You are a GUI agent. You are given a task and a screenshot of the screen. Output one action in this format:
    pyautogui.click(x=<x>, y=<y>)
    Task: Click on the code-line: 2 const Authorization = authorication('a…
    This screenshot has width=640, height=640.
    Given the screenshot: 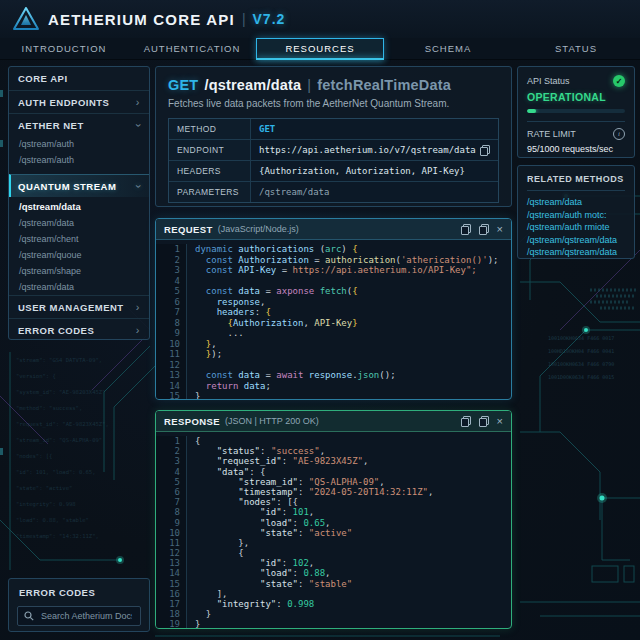 What is the action you would take?
    pyautogui.click(x=334, y=260)
    